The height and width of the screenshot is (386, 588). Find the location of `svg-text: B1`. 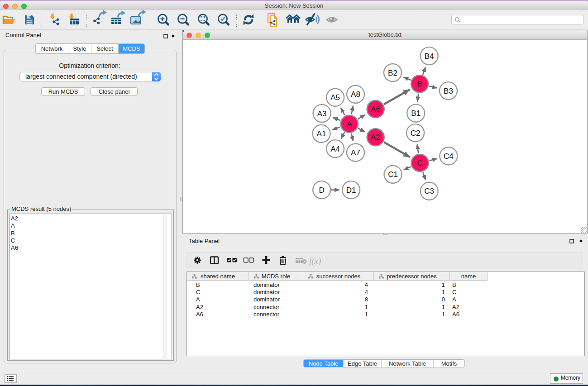

svg-text: B1 is located at coordinates (416, 113).